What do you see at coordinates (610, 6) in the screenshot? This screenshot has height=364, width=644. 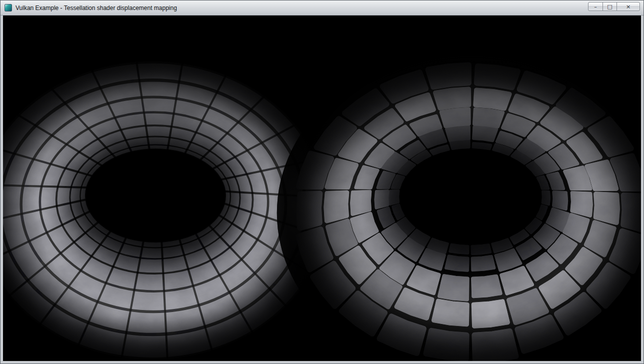 I see `maximize-button: □` at bounding box center [610, 6].